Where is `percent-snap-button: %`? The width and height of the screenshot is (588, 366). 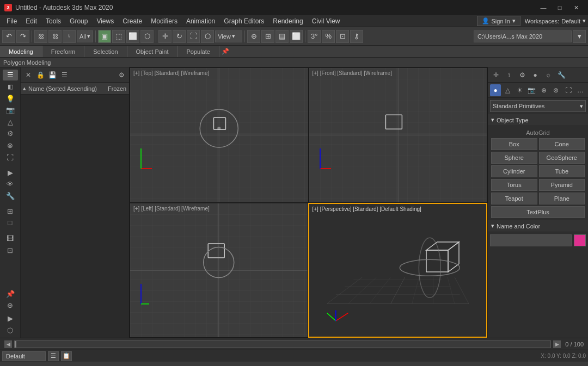
percent-snap-button: % is located at coordinates (328, 36).